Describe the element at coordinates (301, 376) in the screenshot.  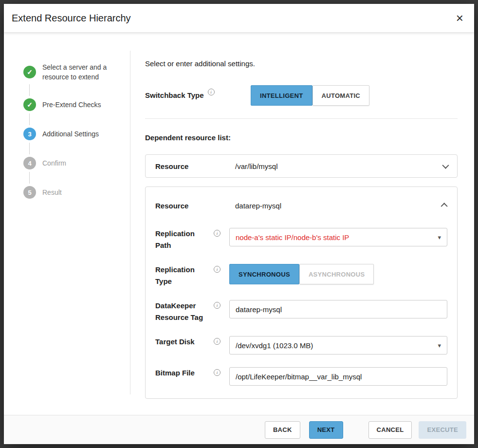
I see `bitmap-file-row: Bitmap File i` at that location.